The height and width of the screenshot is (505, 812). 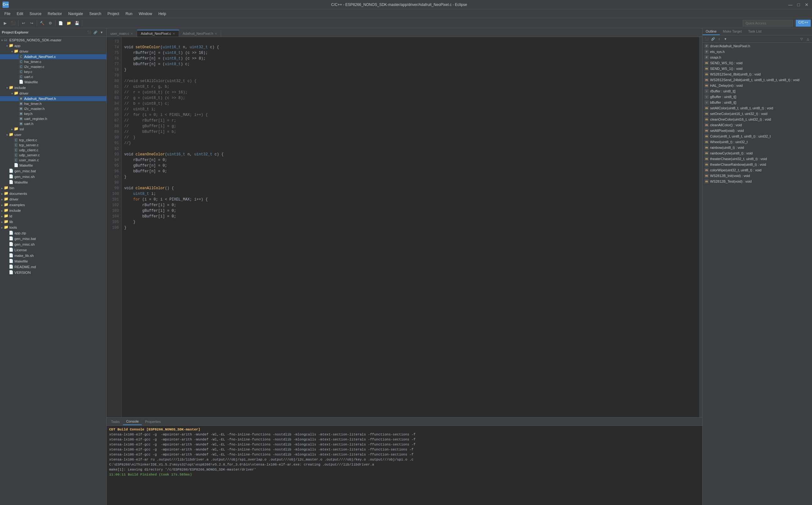 What do you see at coordinates (61, 23) in the screenshot?
I see `toolbar-btn-7: 📄` at bounding box center [61, 23].